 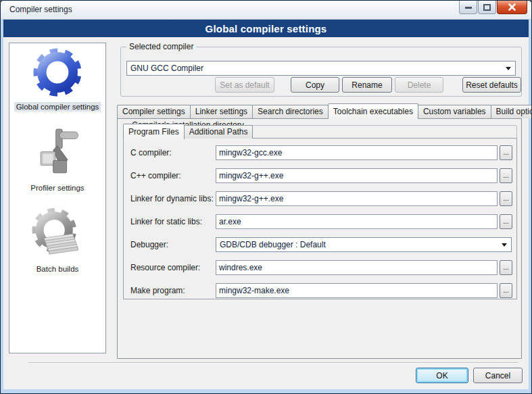 What do you see at coordinates (57, 188) in the screenshot?
I see `sidebar-item-label: Profiler settings` at bounding box center [57, 188].